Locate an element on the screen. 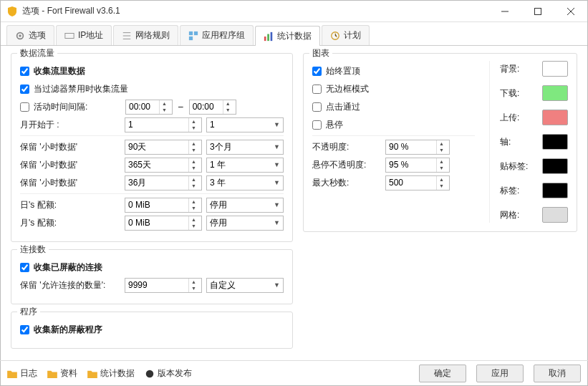 This screenshot has height=386, width=588. tab-netrules: 网络规则 is located at coordinates (146, 35).